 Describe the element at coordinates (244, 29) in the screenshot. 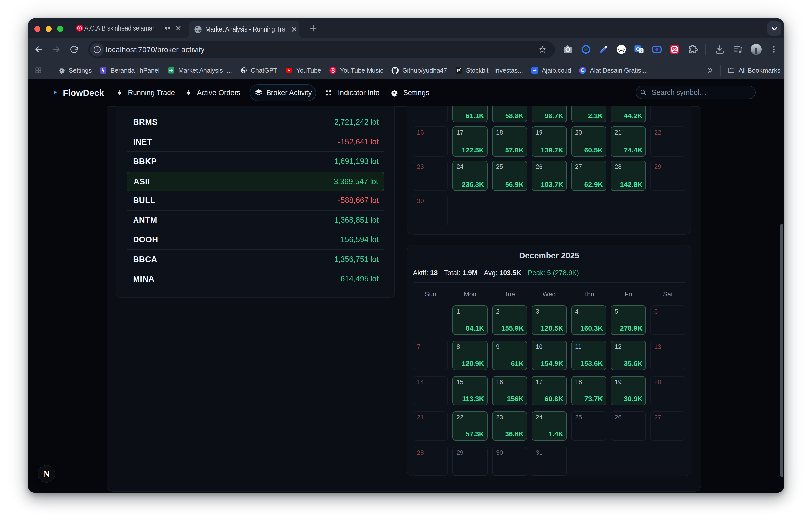

I see `tab-market-analysis-active: Market Analysis - Running Tra` at that location.